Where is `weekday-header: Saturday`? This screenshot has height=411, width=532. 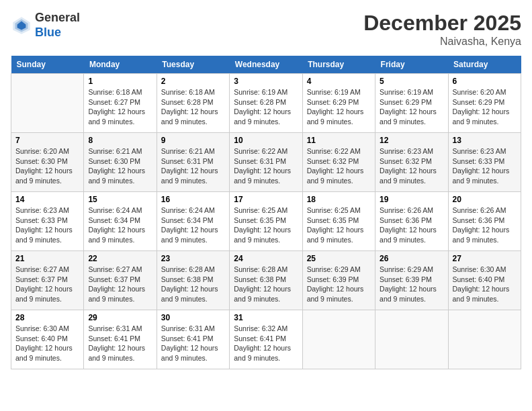 weekday-header: Saturday is located at coordinates (484, 64).